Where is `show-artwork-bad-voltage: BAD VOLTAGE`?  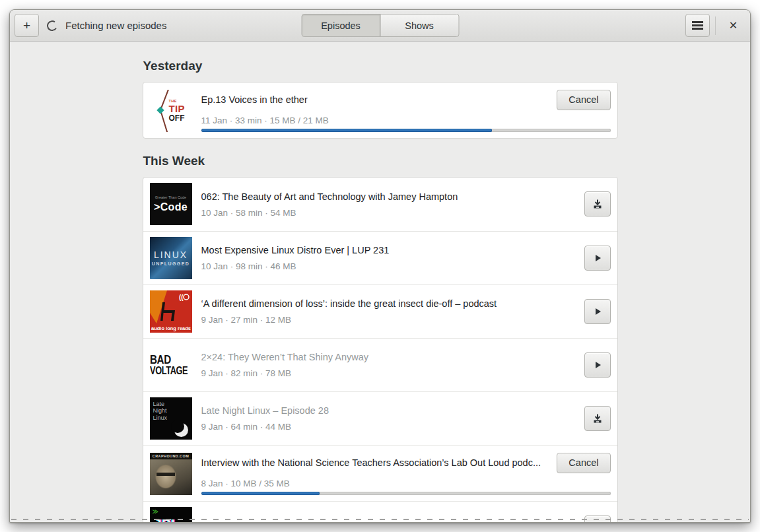
show-artwork-bad-voltage: BAD VOLTAGE is located at coordinates (171, 365).